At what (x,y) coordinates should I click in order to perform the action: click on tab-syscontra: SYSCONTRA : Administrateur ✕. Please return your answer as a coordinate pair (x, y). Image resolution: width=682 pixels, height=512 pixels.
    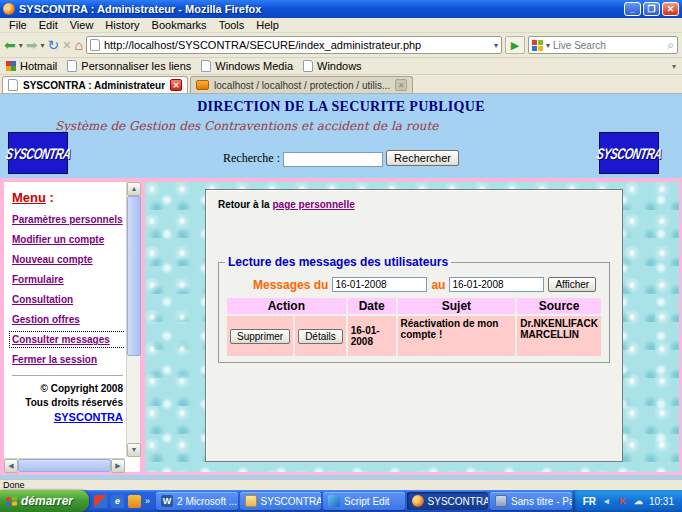
    Looking at the image, I should click on (95, 84).